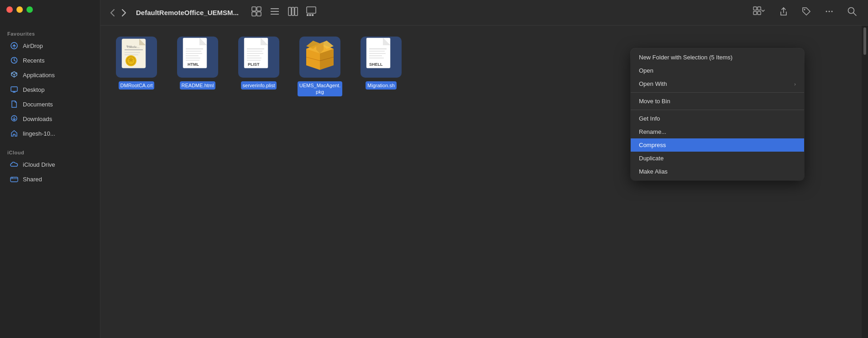 Image resolution: width=868 pixels, height=338 pixels. Describe the element at coordinates (50, 33) in the screenshot. I see `favourites-section-label: Favourites` at that location.